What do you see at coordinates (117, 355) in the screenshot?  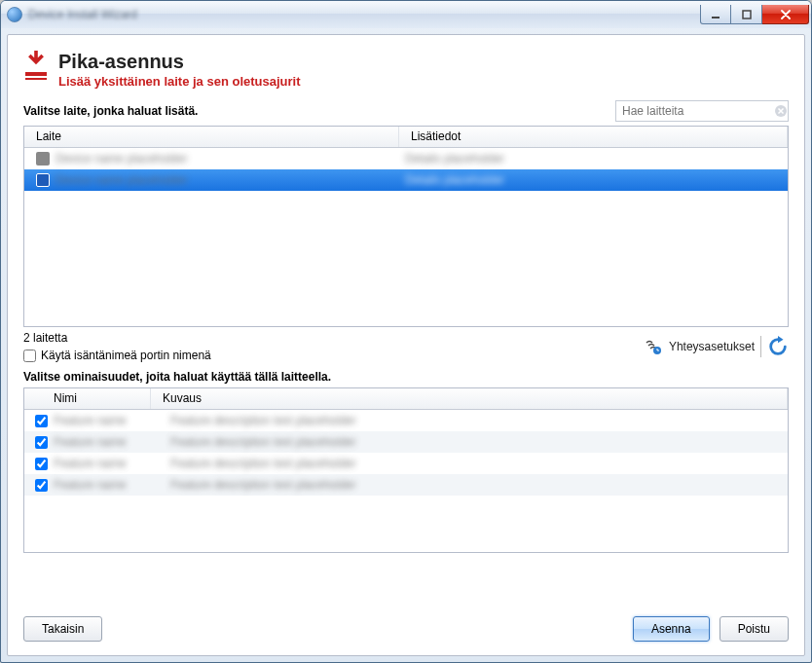 I see `use-host-port-checkbox: Käytä isäntänimeä portin nimenä` at bounding box center [117, 355].